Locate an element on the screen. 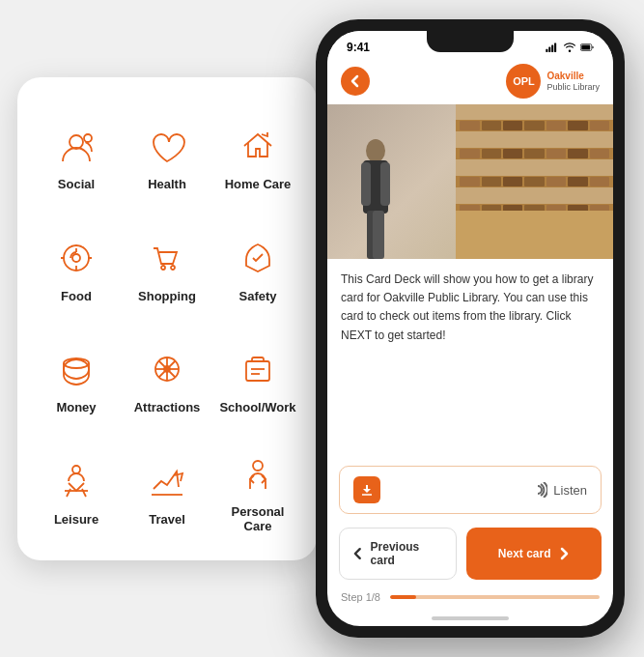  travel-icon is located at coordinates (167, 481).